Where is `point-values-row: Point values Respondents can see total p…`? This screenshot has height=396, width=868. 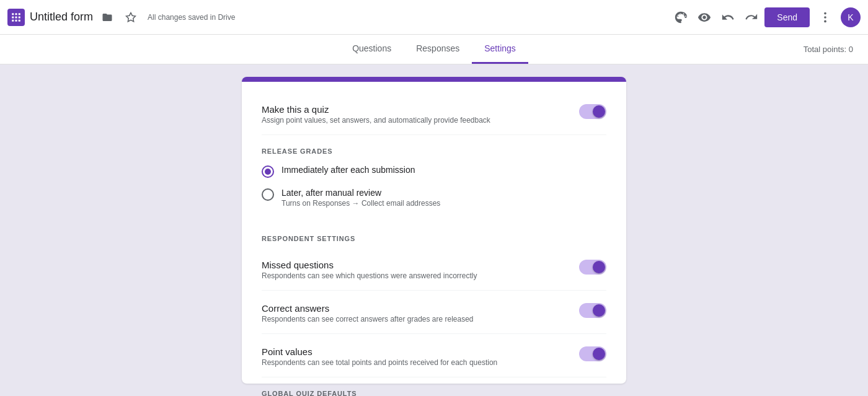 point-values-row: Point values Respondents can see total p… is located at coordinates (434, 356).